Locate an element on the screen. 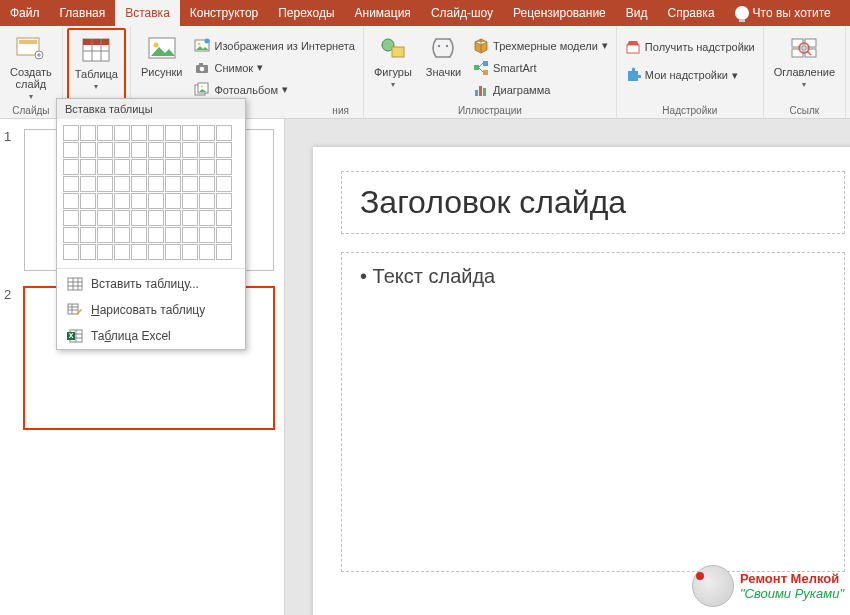 Image resolution: width=850 pixels, height=615 pixels. tab-view: Вид is located at coordinates (637, 13).